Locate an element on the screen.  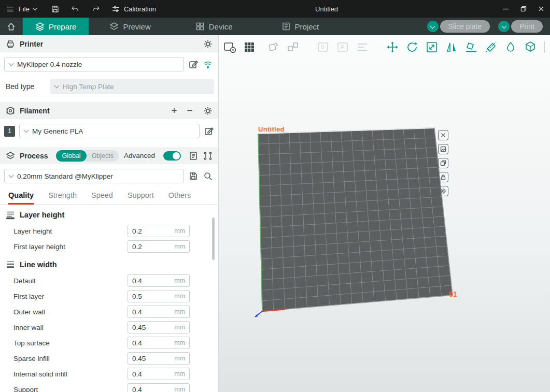
param-row: First layer mm is located at coordinates (109, 296).